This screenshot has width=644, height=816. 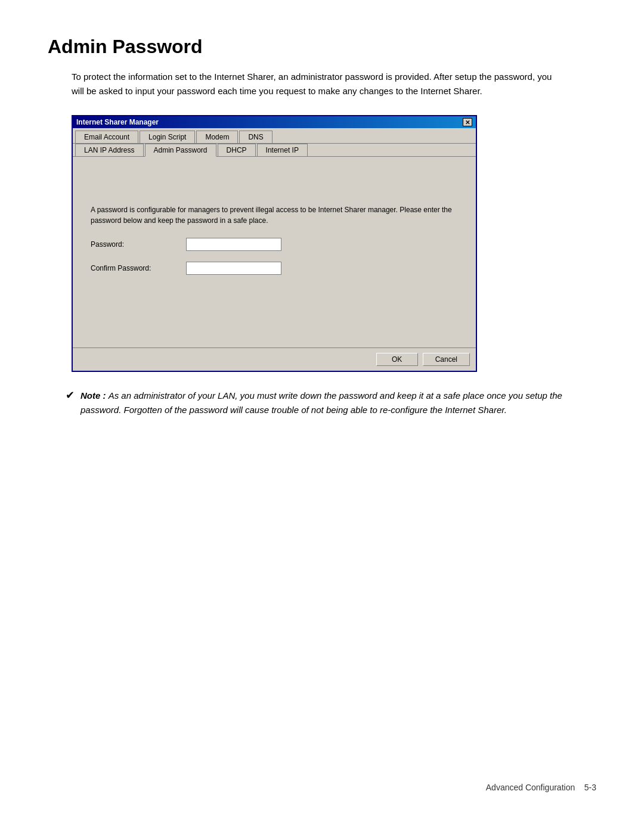 I want to click on tab-internet-ip: Internet IP, so click(x=283, y=150).